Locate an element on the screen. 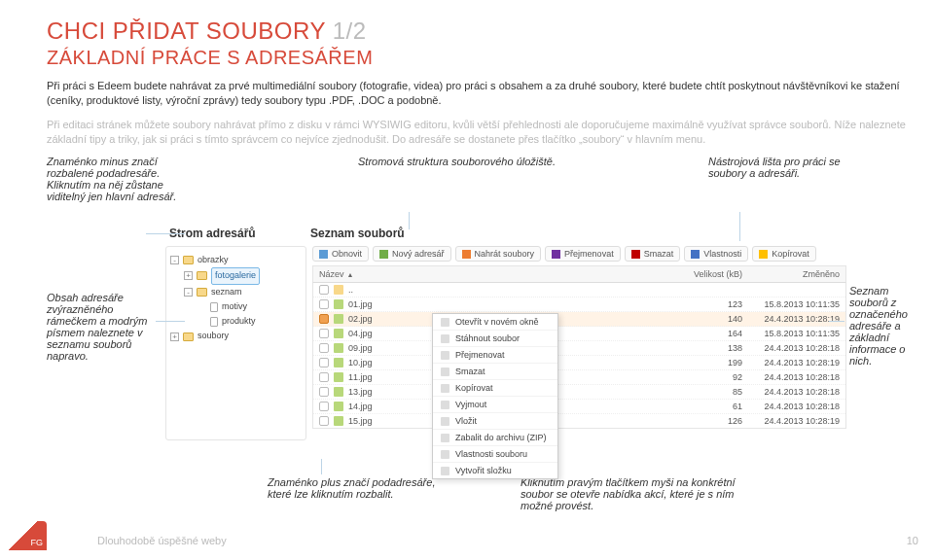 Image resolution: width=934 pixels, height=560 pixels. col-name: Název is located at coordinates (332, 274).